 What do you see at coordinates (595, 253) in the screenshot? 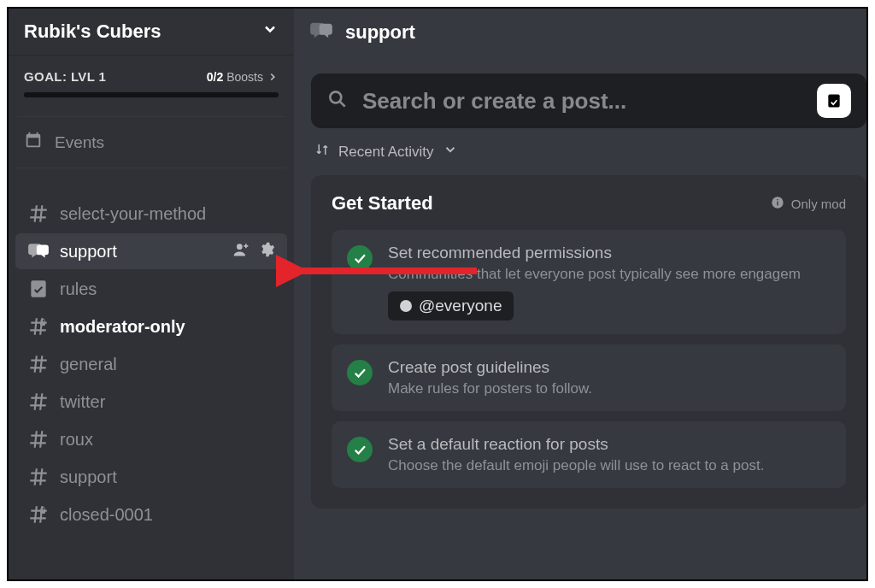
I see `card-title: Set recommended permissions` at bounding box center [595, 253].